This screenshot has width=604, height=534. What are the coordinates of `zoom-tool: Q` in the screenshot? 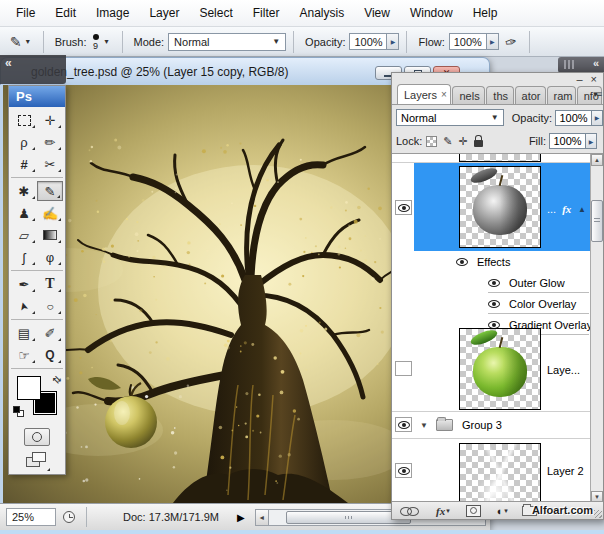 It's located at (50, 355).